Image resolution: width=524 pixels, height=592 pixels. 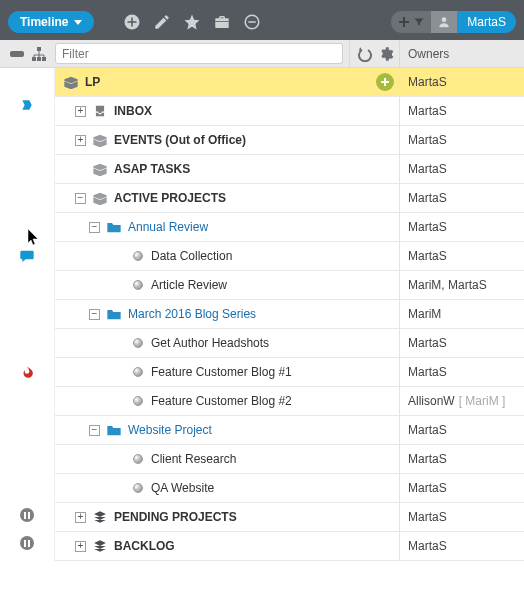 I want to click on remove-icon, so click(x=252, y=22).